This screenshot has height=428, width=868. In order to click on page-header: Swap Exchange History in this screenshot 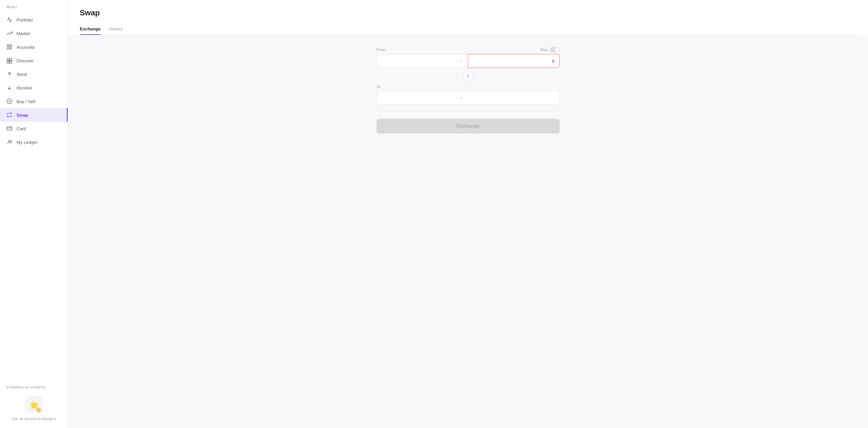, I will do `click(468, 18)`.